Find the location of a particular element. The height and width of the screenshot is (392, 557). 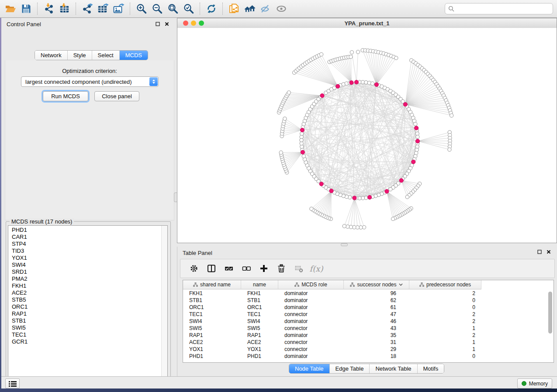

save-session-button is located at coordinates (26, 9).